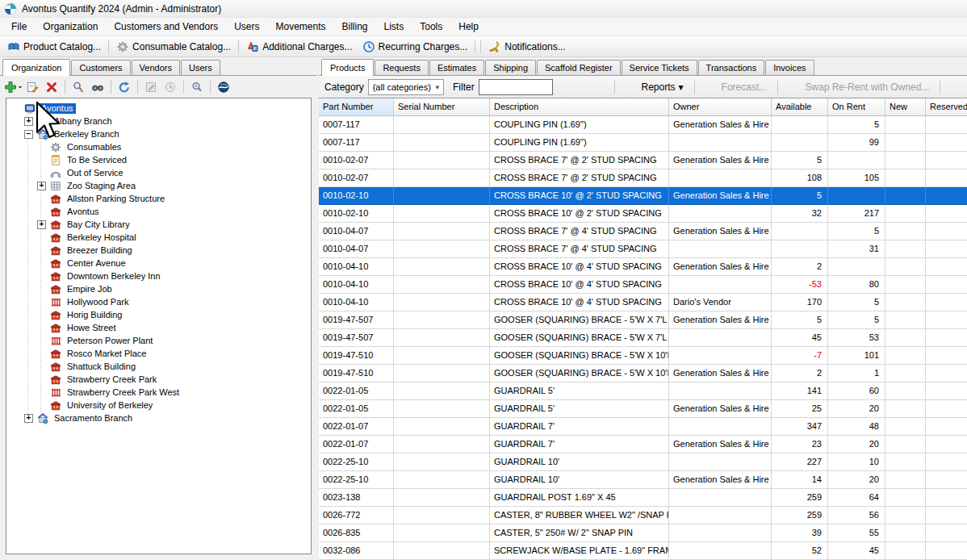  Describe the element at coordinates (158, 250) in the screenshot. I see `tree-item-breezer-building: Breezer Building` at that location.